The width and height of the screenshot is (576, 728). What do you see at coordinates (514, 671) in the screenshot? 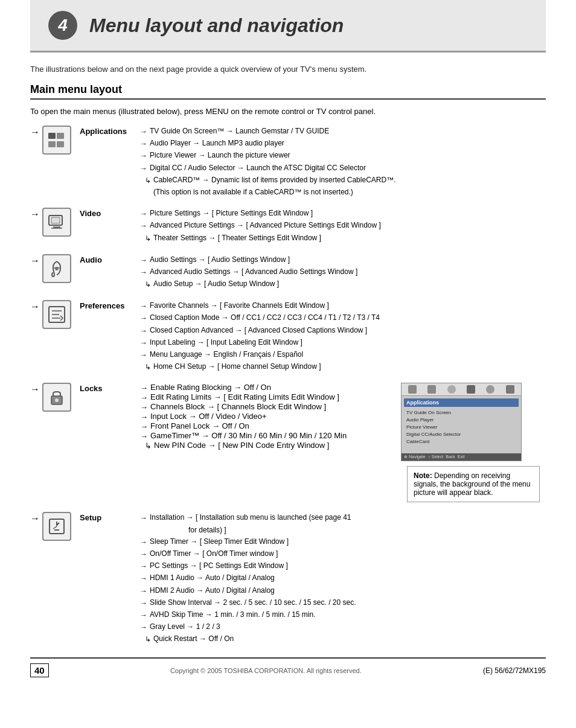
I see `footer-model: (E) 56/62/72MX195` at bounding box center [514, 671].